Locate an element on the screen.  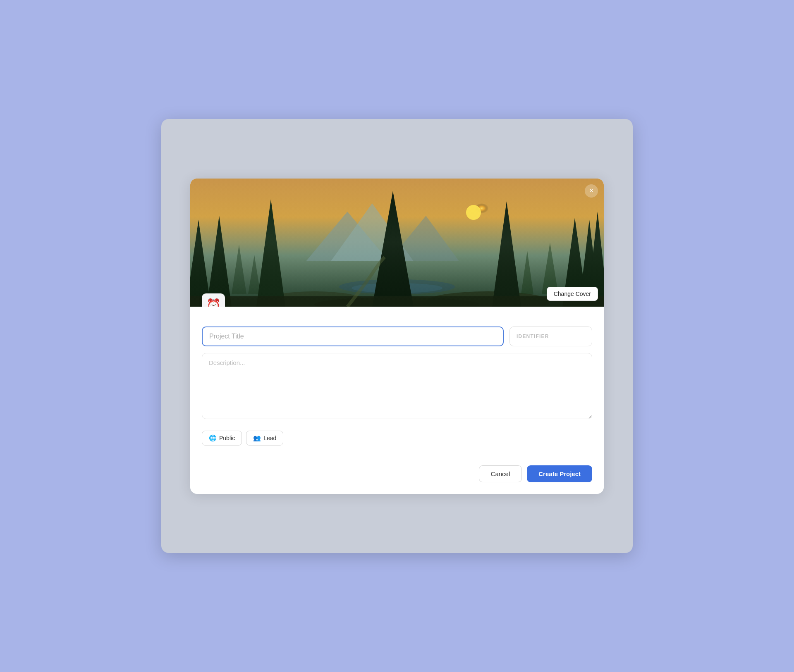
change-cover-label: Change Cover is located at coordinates (572, 294).